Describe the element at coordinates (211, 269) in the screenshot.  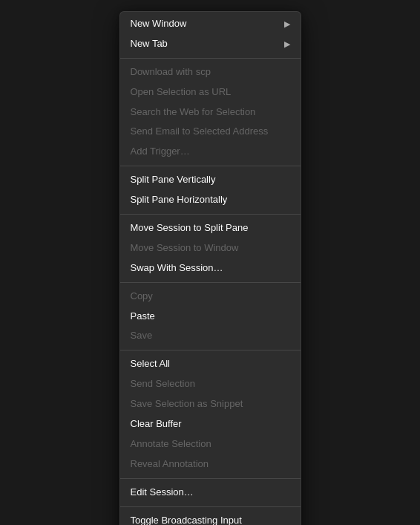
I see `swap-session-item: Swap With Session…` at that location.